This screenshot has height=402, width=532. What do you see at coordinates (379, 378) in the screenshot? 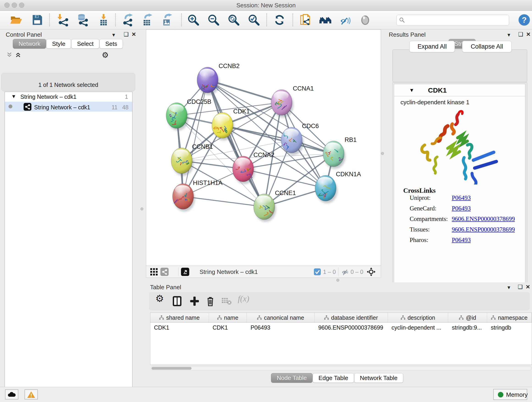
I see `tab-network-table: Network Table` at bounding box center [379, 378].